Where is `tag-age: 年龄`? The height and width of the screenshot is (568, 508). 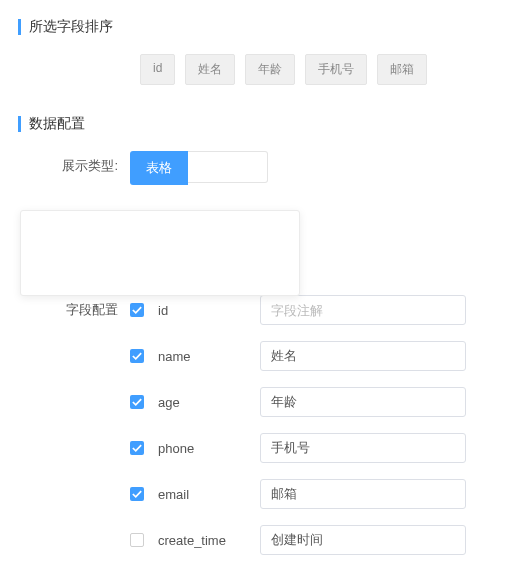
tag-age: 年龄 is located at coordinates (270, 70).